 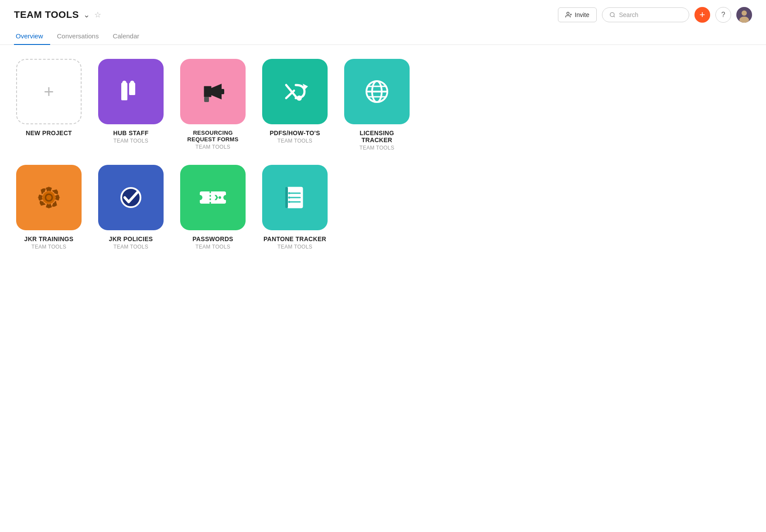 What do you see at coordinates (213, 239) in the screenshot?
I see `project-name: PASSWORDS` at bounding box center [213, 239].